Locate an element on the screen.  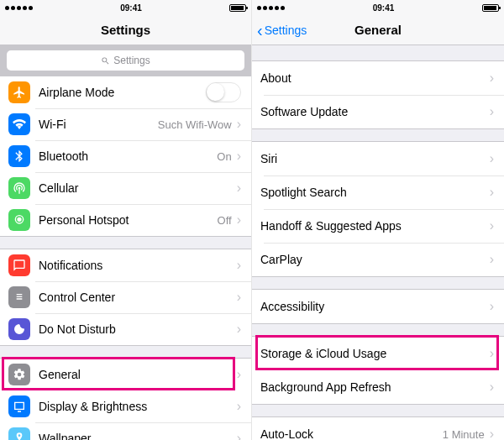
row-label: Cellular is located at coordinates (138, 188).